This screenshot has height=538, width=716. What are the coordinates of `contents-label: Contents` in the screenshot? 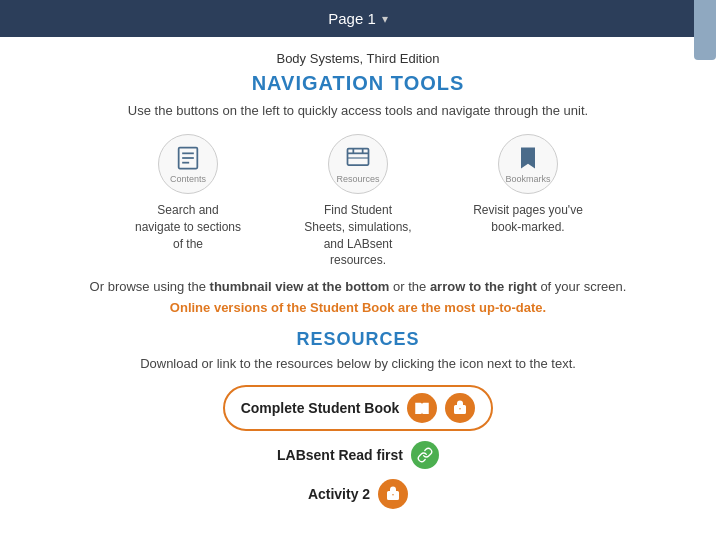 It's located at (188, 179).